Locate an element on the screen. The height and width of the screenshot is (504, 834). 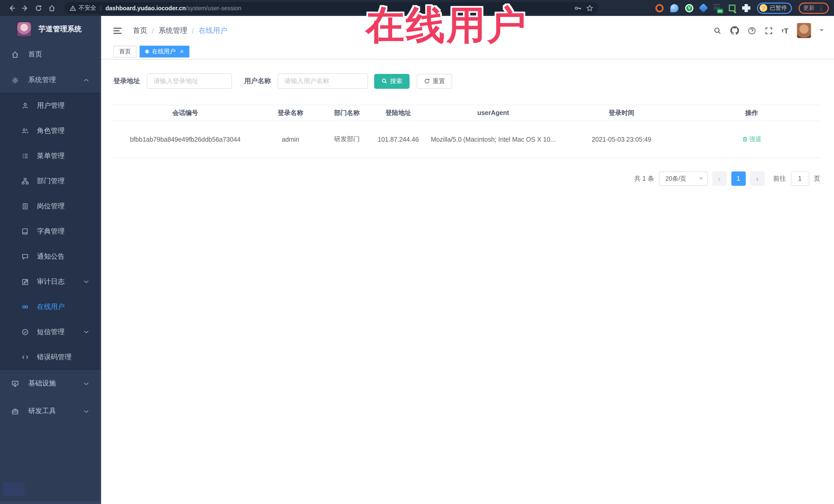
collapse-sidebar-icon is located at coordinates (117, 30).